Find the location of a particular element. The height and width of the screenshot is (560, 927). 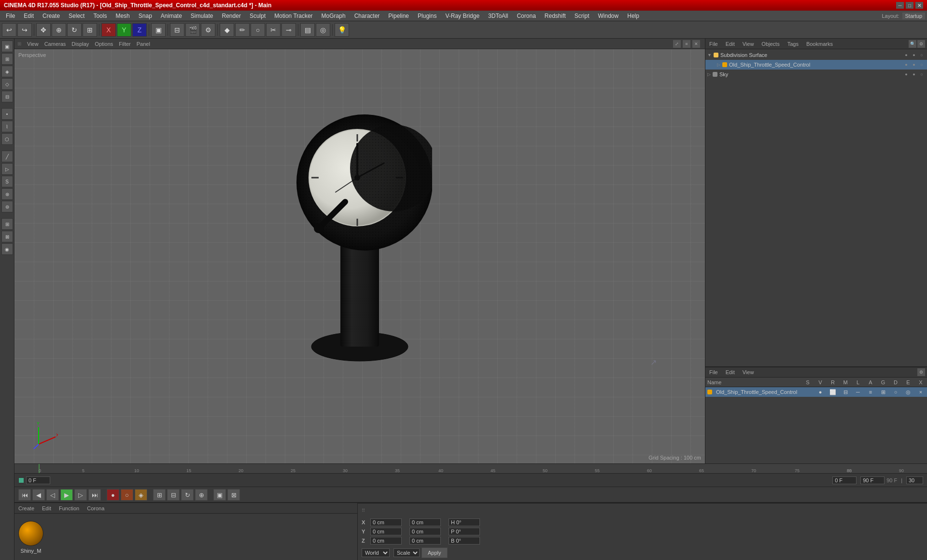

magnet-btn: ⊸ is located at coordinates (289, 30).